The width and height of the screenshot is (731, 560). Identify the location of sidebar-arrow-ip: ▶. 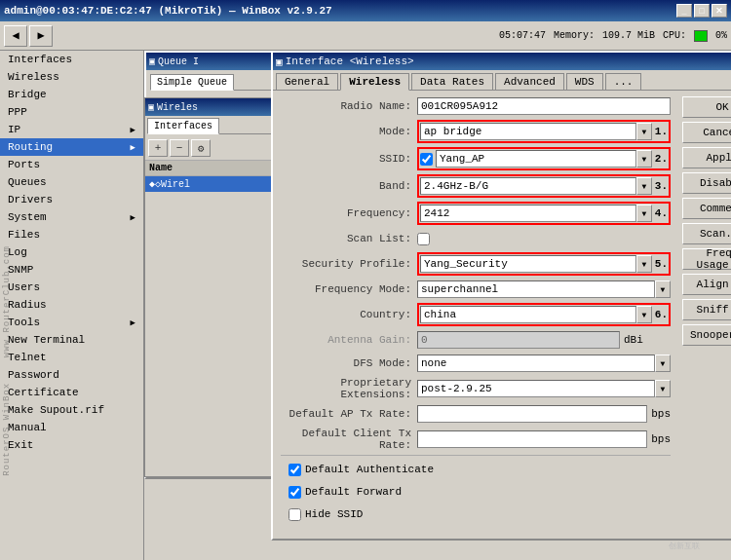
(133, 131).